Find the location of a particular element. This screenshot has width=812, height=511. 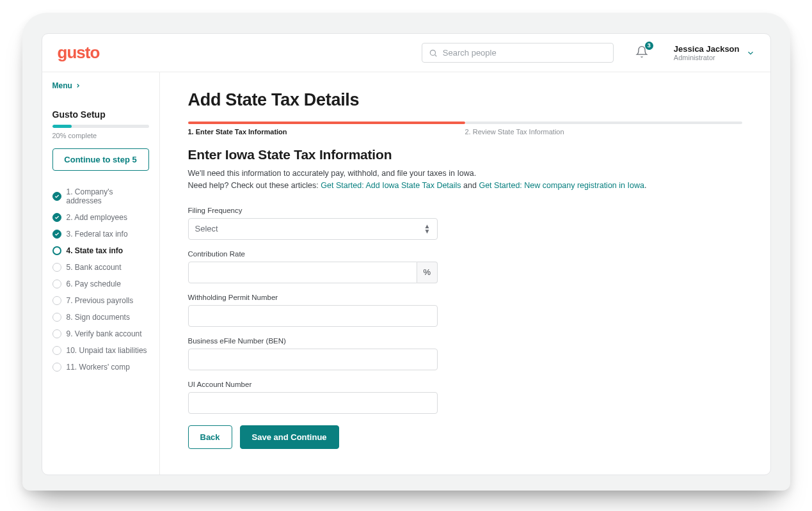

step-list: 1. Company's addresses2. Add employees3.… is located at coordinates (101, 279).